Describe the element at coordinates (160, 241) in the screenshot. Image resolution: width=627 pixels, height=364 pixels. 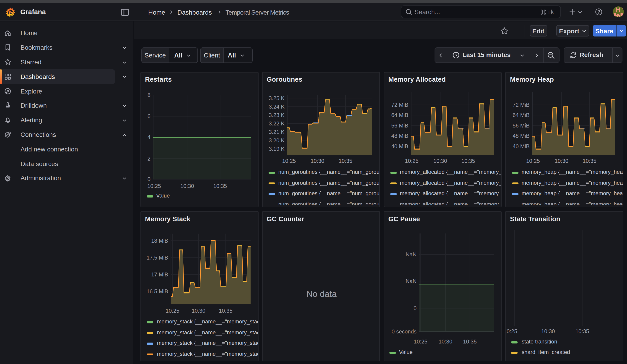
I see `svg-text: 18 MiB` at that location.